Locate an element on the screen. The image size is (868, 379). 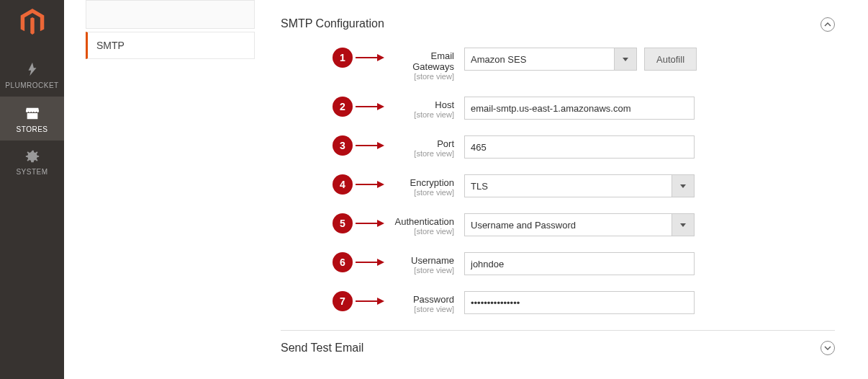
chevron-down-icon is located at coordinates (828, 348).